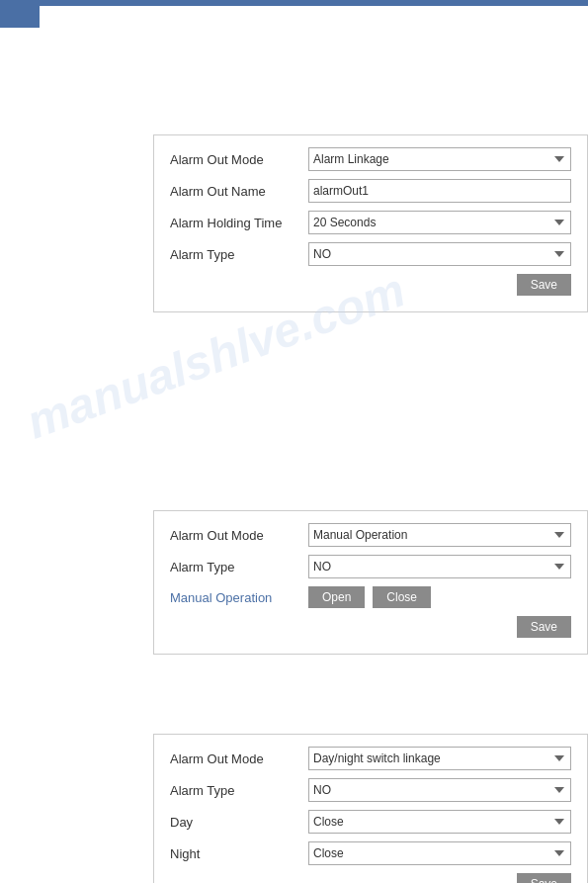  I want to click on section2-container: Alarm Out Mode Alarm Linkage Manual Oper…, so click(371, 582).